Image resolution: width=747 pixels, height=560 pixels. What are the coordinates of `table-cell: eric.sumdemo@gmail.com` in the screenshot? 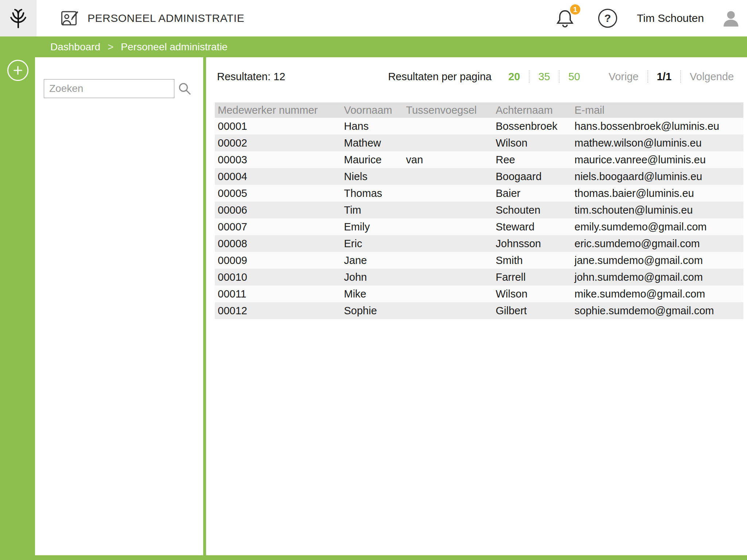 It's located at (657, 244).